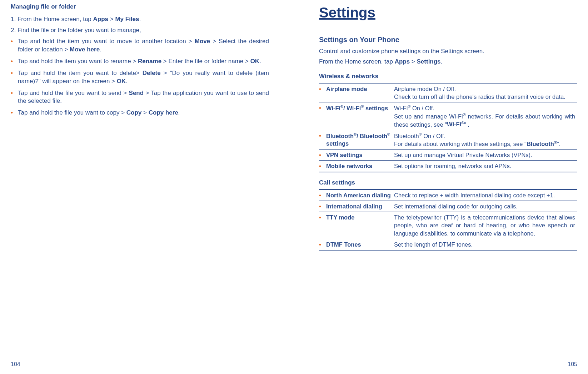 This screenshot has width=588, height=374. What do you see at coordinates (140, 61) in the screenshot?
I see `list-item: • Tap and hold the item you want to rena…` at bounding box center [140, 61].